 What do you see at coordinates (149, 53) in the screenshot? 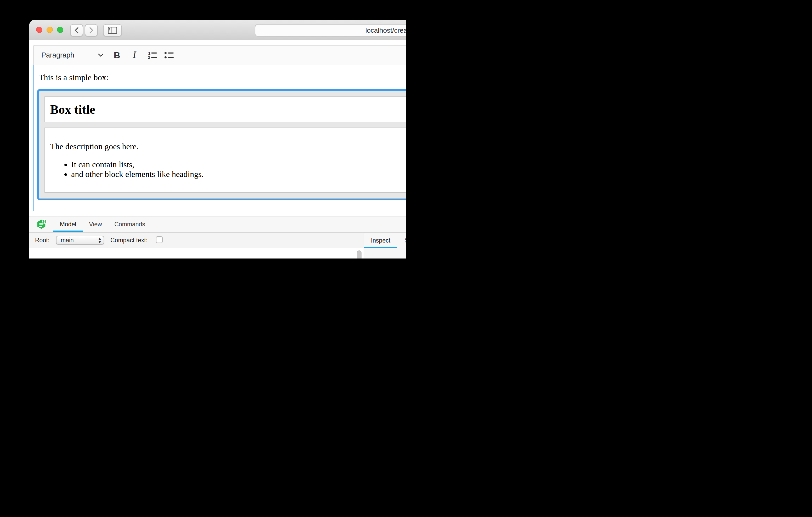
I see `svg-text: 1` at bounding box center [149, 53].